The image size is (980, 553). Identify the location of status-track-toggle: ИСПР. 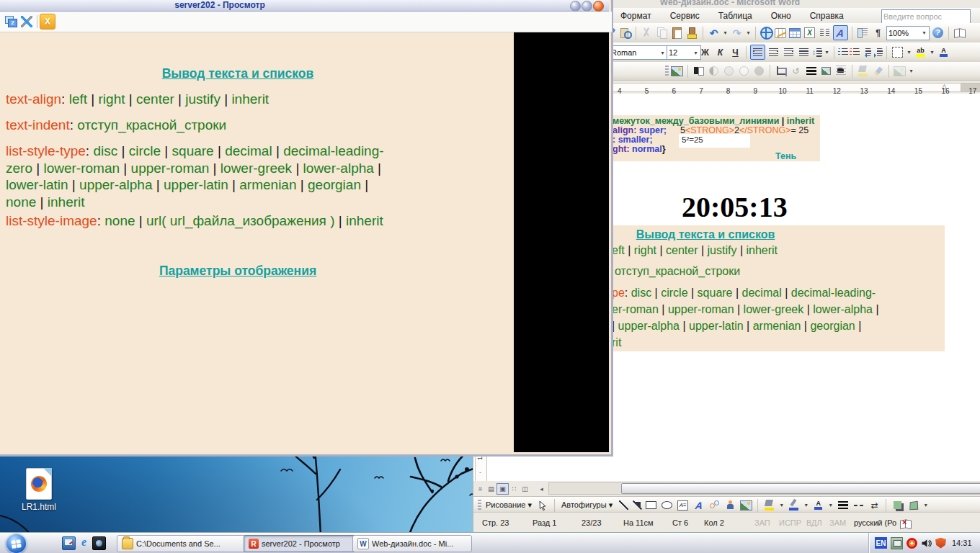
(790, 523).